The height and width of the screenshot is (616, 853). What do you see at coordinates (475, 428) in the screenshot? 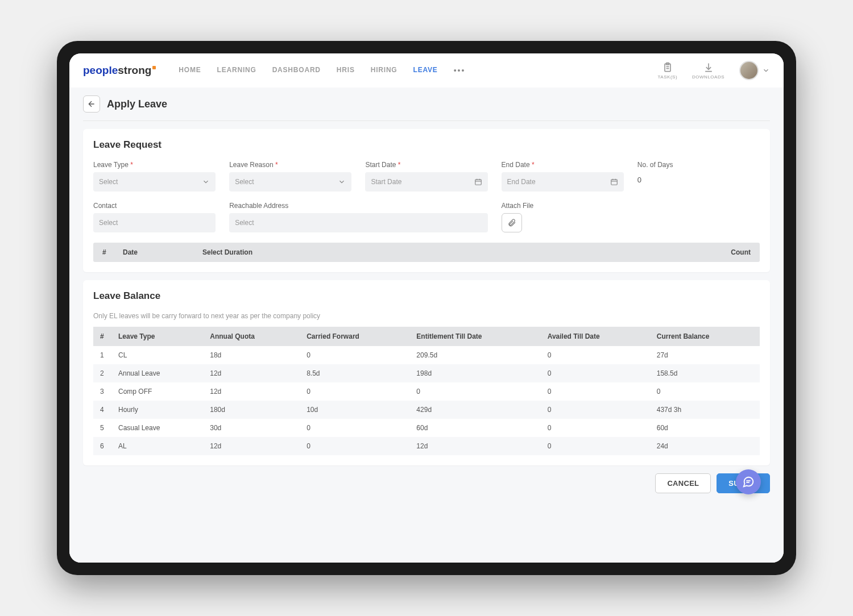
I see `balance-cell: 60d` at bounding box center [475, 428].